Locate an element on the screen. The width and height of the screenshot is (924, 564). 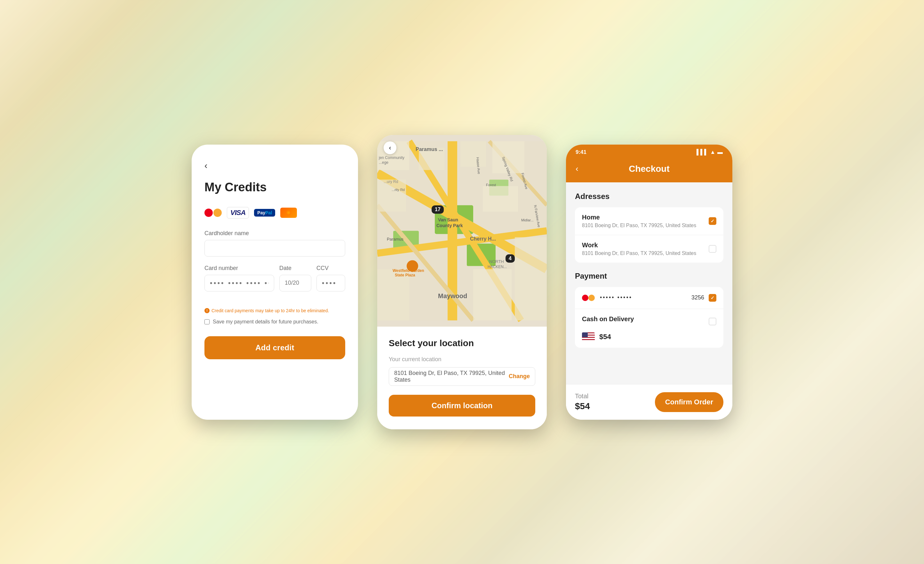
location-address-text: 8101 Boeing Dr, El Paso, TX 79925, Unite… is located at coordinates (452, 376).